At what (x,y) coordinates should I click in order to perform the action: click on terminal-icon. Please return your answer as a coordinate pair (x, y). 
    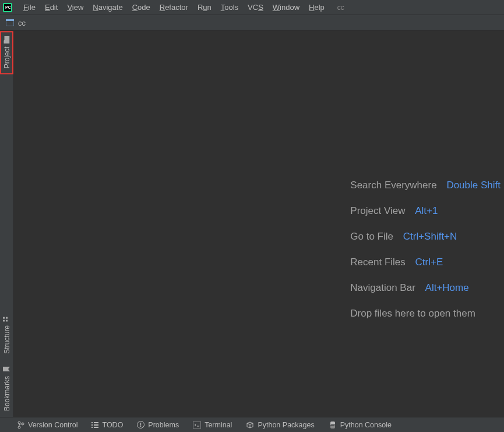
    Looking at the image, I should click on (197, 425).